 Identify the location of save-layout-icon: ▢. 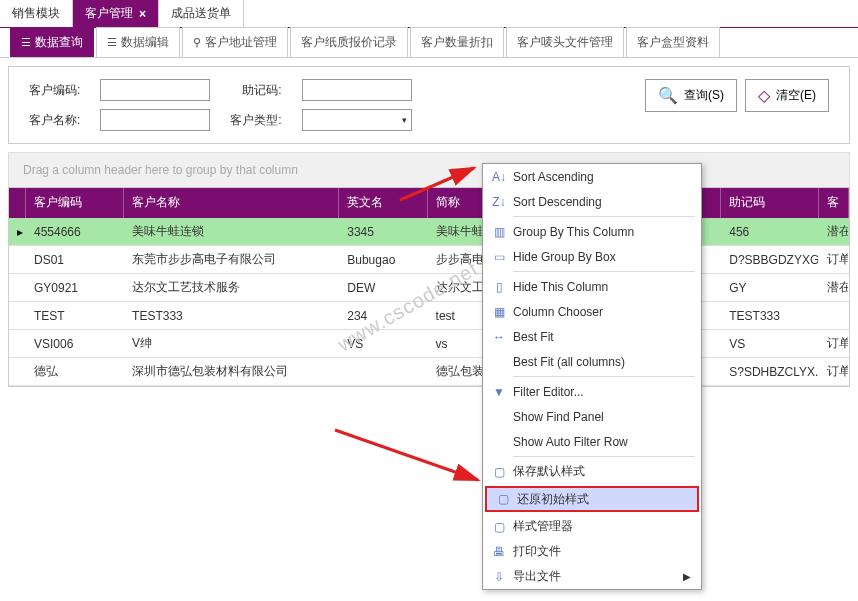
(499, 472).